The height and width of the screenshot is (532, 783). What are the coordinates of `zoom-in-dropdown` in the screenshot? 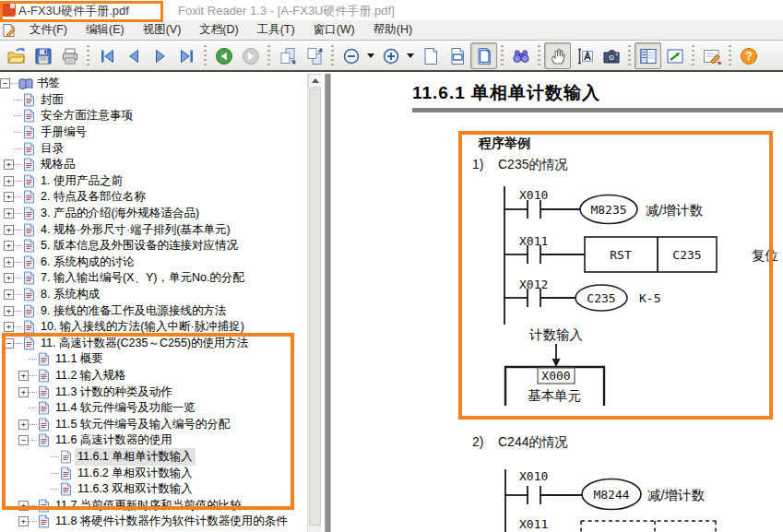 It's located at (410, 55).